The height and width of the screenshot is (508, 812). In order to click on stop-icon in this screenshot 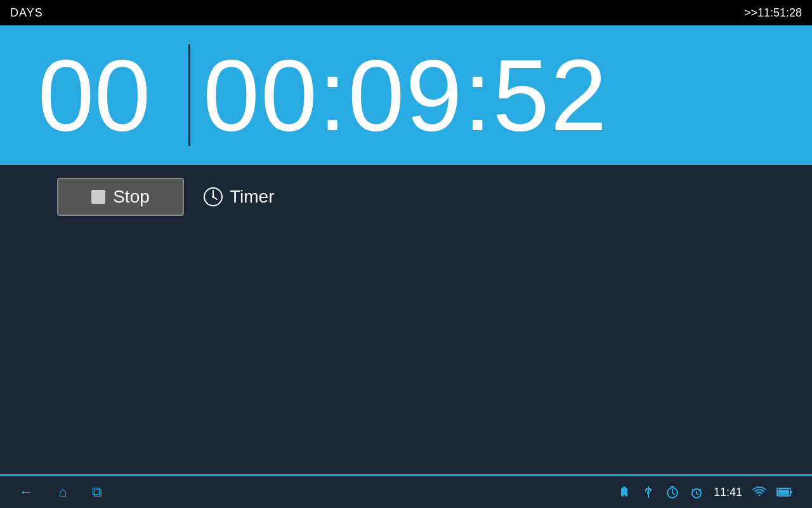, I will do `click(98, 197)`.